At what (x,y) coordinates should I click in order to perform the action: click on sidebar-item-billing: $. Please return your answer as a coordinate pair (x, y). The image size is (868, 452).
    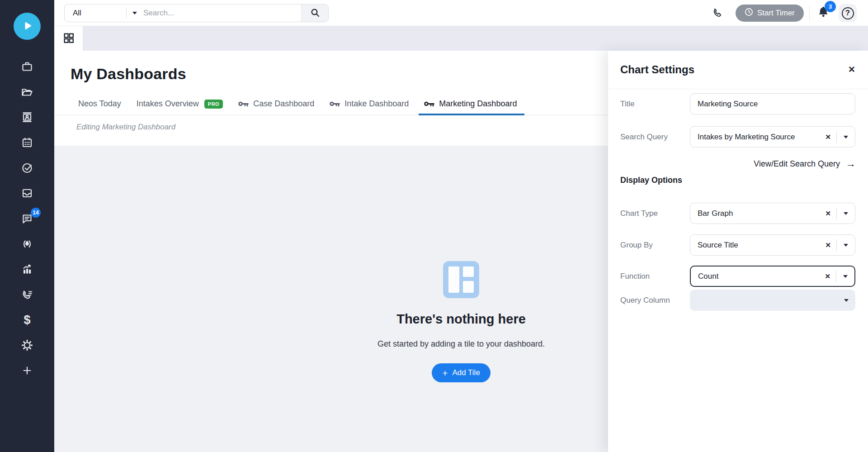
    Looking at the image, I should click on (27, 320).